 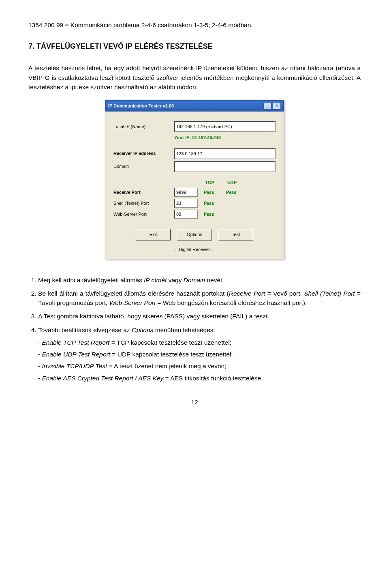 I want to click on list-item-1: Meg kell adni a távfelügyeleti állomás I…, so click(x=199, y=280).